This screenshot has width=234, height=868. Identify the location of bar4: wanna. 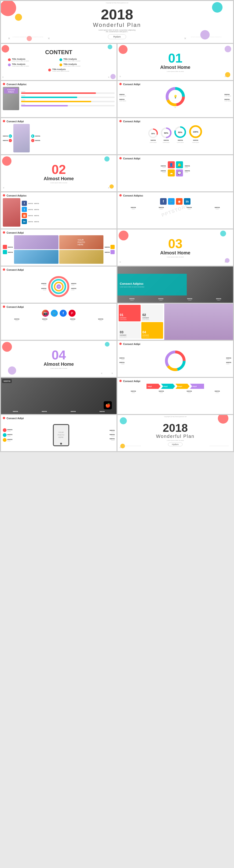
(68, 105).